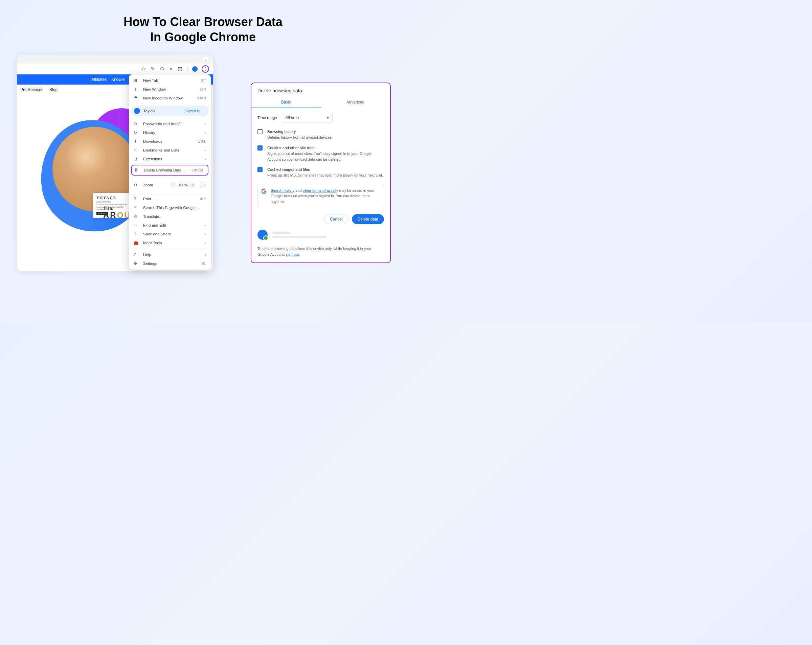  I want to click on tab-advanced: Advanced, so click(356, 102).